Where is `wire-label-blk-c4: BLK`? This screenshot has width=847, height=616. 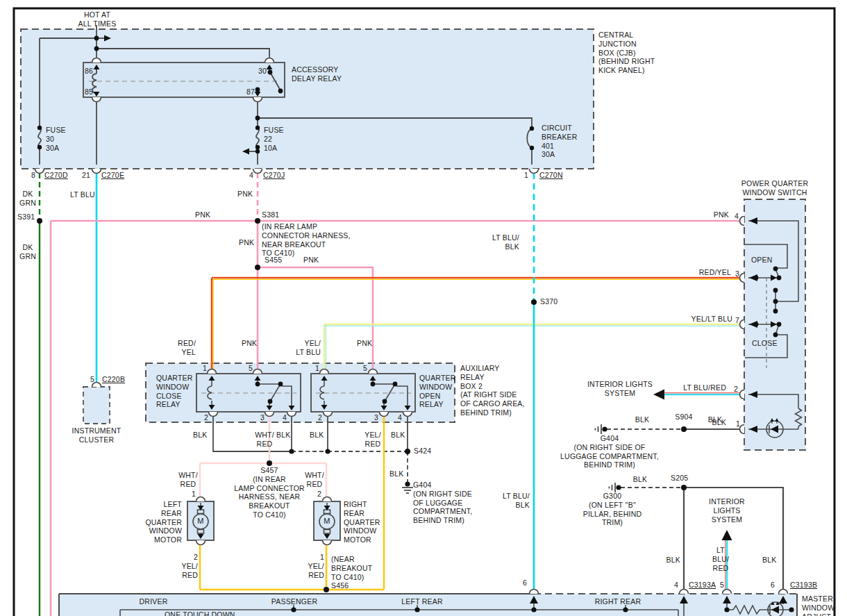
wire-label-blk-c4: BLK is located at coordinates (283, 435).